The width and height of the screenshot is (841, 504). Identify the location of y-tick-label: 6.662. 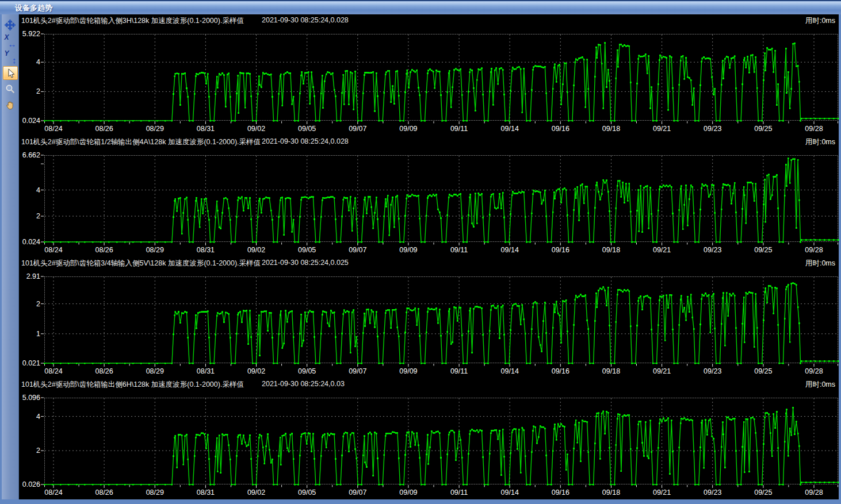
(31, 155).